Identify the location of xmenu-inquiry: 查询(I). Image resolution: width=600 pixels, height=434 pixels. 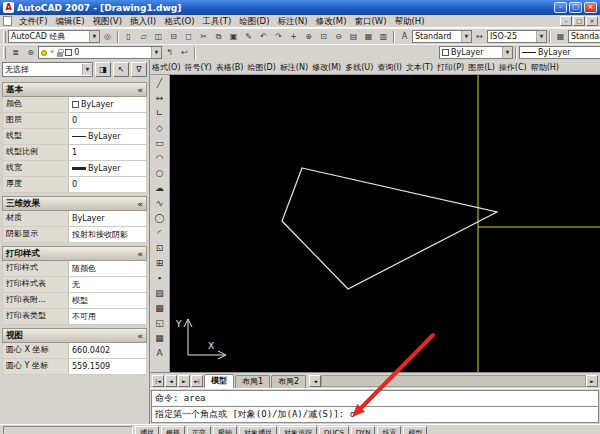
(390, 68).